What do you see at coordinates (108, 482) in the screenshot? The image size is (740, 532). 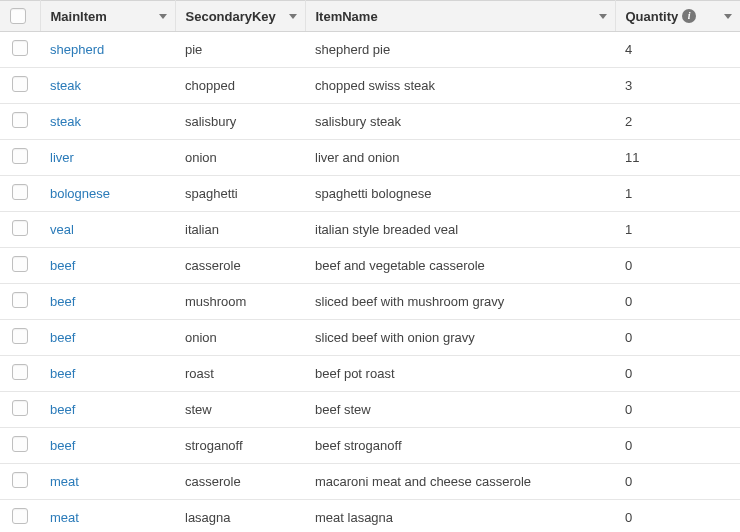 I see `cell-mainitem: meat` at bounding box center [108, 482].